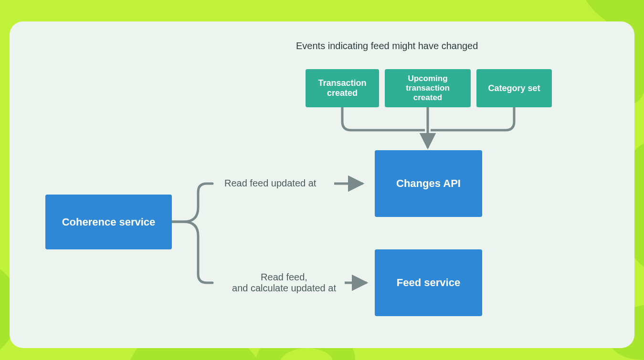  What do you see at coordinates (387, 46) in the screenshot?
I see `events-heading: Events indicating feed might have change…` at bounding box center [387, 46].